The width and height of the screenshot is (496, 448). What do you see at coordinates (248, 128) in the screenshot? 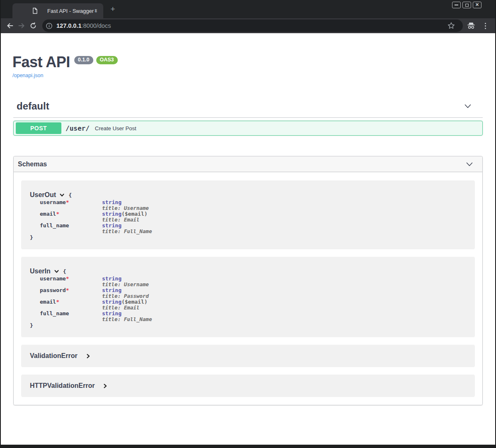
I see `opblock-post-user: POST /user/ Create User Post` at bounding box center [248, 128].